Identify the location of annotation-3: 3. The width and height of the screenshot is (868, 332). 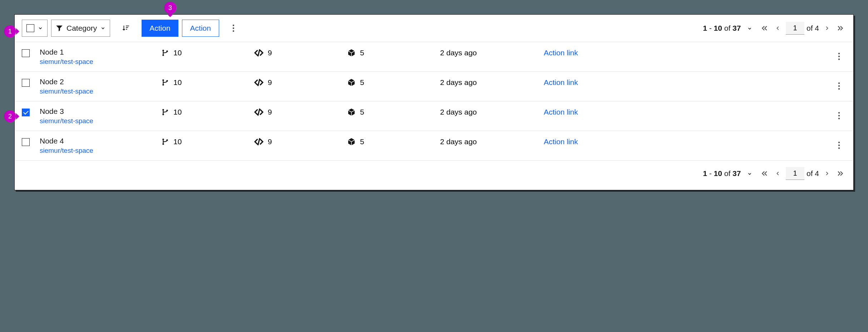
(170, 8).